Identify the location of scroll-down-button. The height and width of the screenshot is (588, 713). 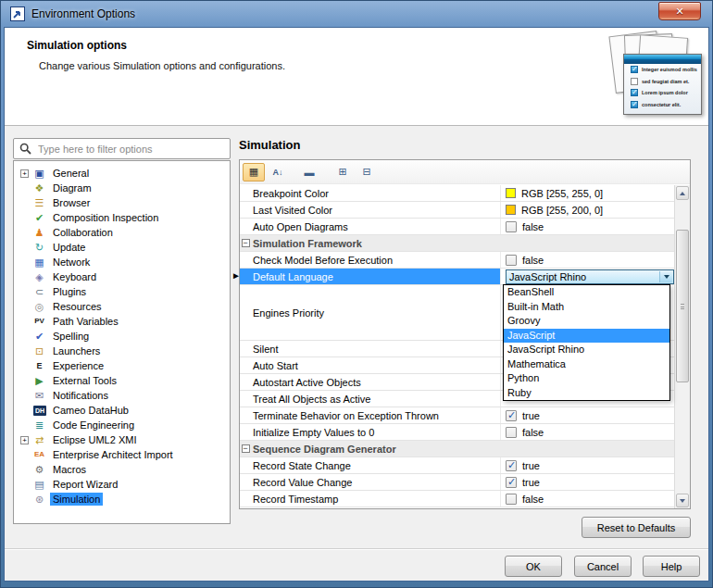
(682, 500).